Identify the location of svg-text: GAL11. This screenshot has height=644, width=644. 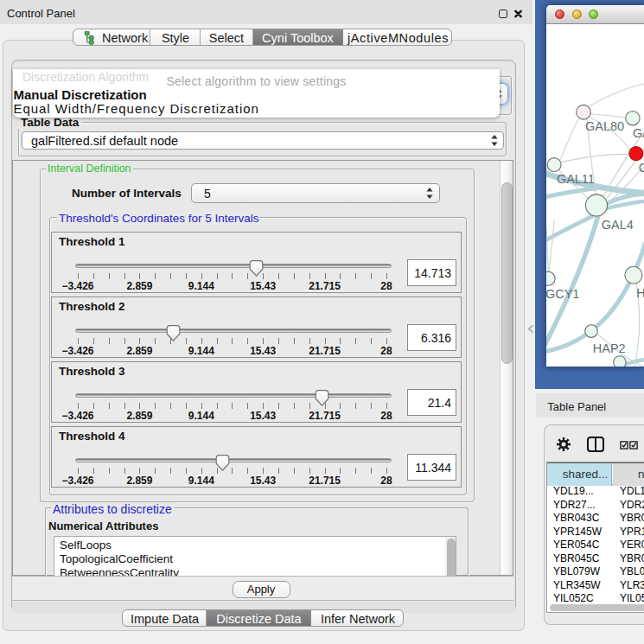
(576, 179).